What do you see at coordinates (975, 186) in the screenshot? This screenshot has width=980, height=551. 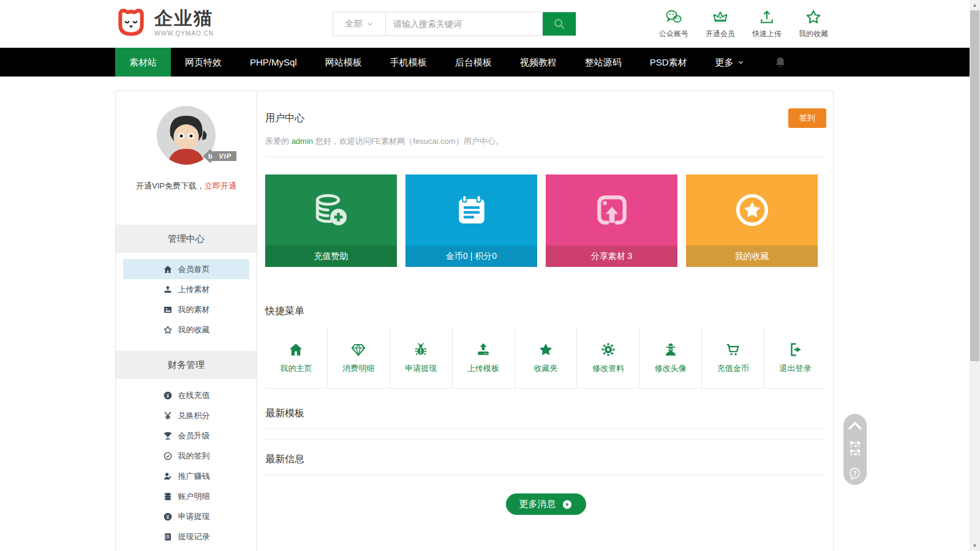 I see `scrollbar-thumb` at bounding box center [975, 186].